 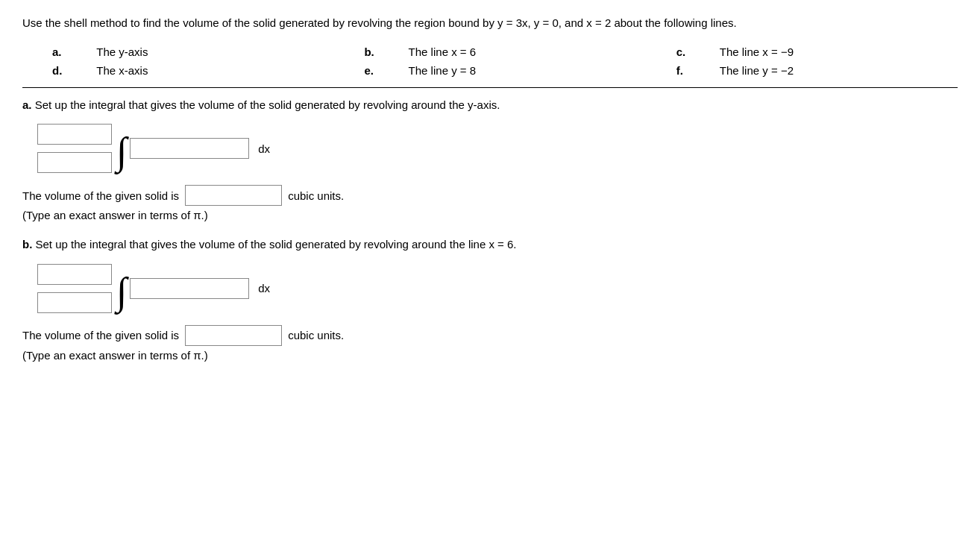 What do you see at coordinates (27, 104) in the screenshot?
I see `part-a-label: a.` at bounding box center [27, 104].